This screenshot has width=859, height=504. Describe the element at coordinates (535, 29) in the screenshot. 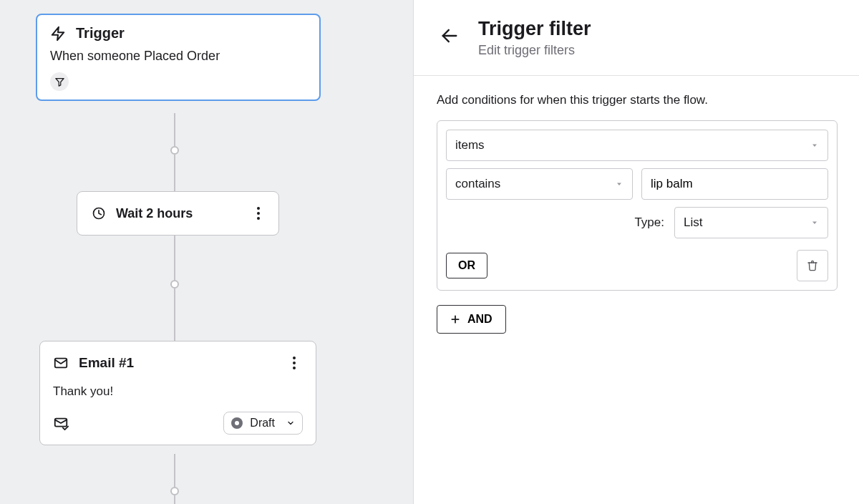

I see `panel-title: Trigger filter` at that location.